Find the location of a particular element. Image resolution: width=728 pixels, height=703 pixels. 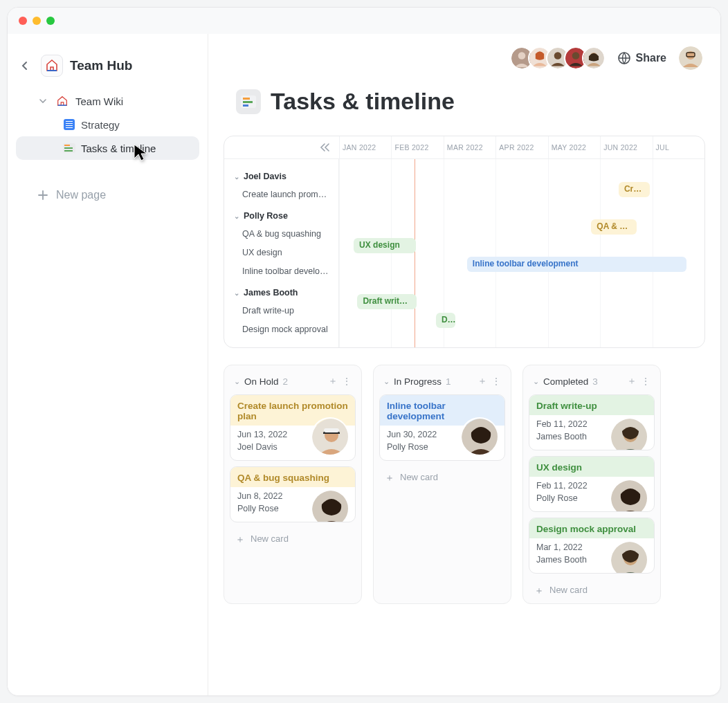

plus-icon: ＋ is located at coordinates (539, 590).